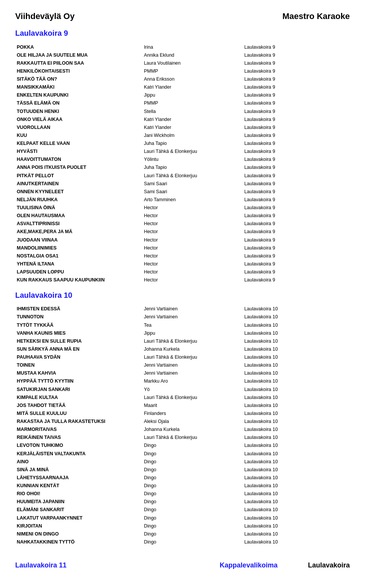 This screenshot has width=365, height=588. I want to click on song-artist: Markku Aro, so click(192, 381).